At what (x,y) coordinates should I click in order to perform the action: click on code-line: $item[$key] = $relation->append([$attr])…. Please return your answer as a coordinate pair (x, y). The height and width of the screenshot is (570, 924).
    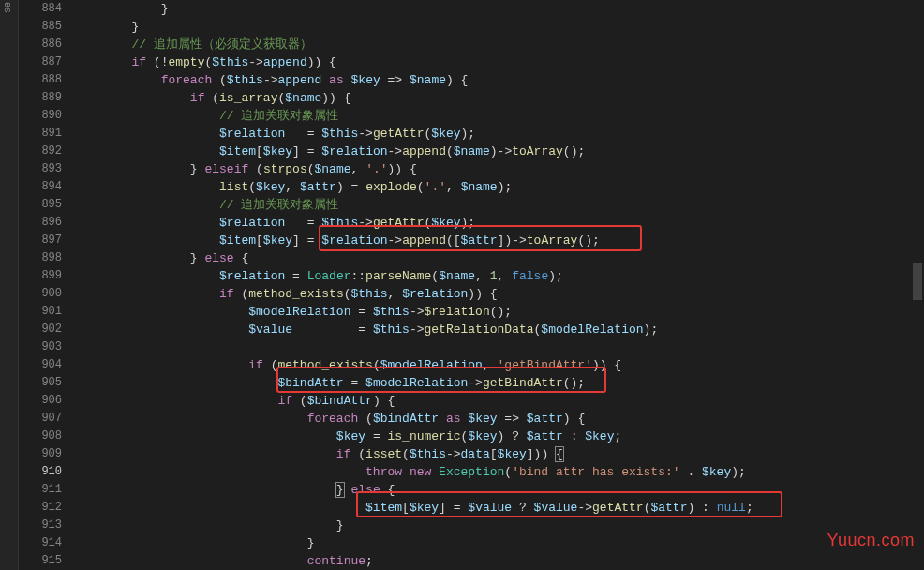
    Looking at the image, I should click on (499, 240).